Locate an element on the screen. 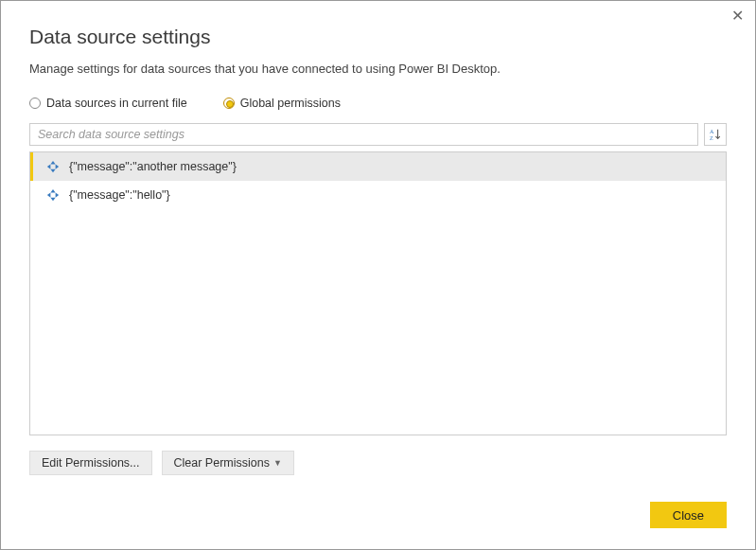 This screenshot has height=550, width=756. list-item-label: {"message":"another message"} is located at coordinates (153, 167).